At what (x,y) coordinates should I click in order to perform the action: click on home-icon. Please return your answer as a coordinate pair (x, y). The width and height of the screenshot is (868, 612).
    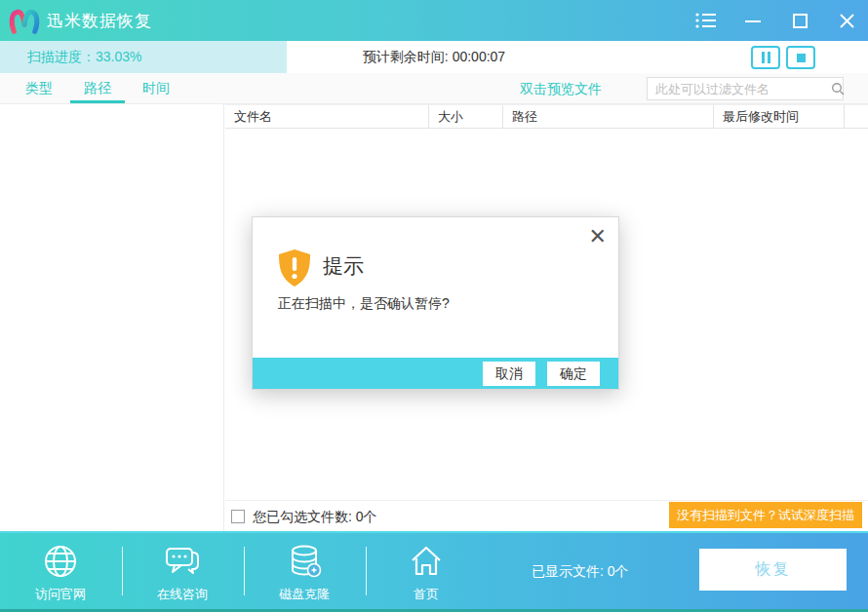
    Looking at the image, I should click on (426, 561).